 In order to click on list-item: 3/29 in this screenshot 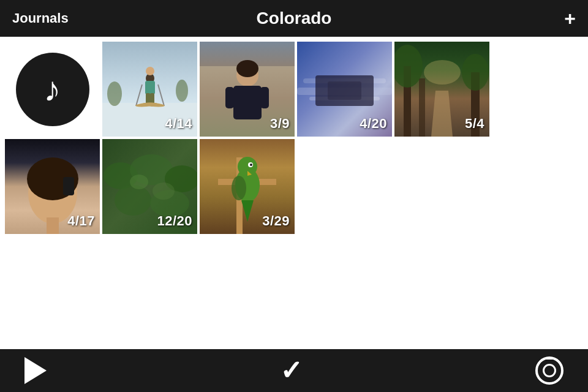, I will do `click(247, 186)`.